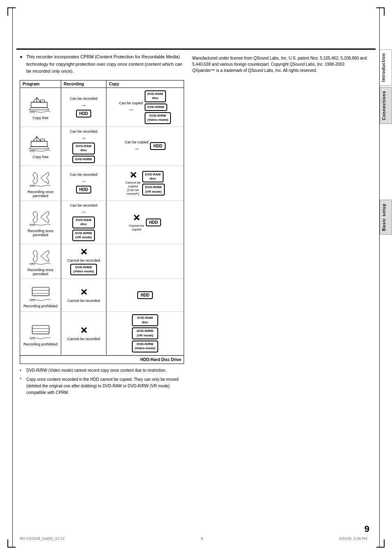 Image resolution: width=392 pixels, height=555 pixels. Describe the element at coordinates (40, 118) in the screenshot. I see `program-label-1: Copy free` at that location.